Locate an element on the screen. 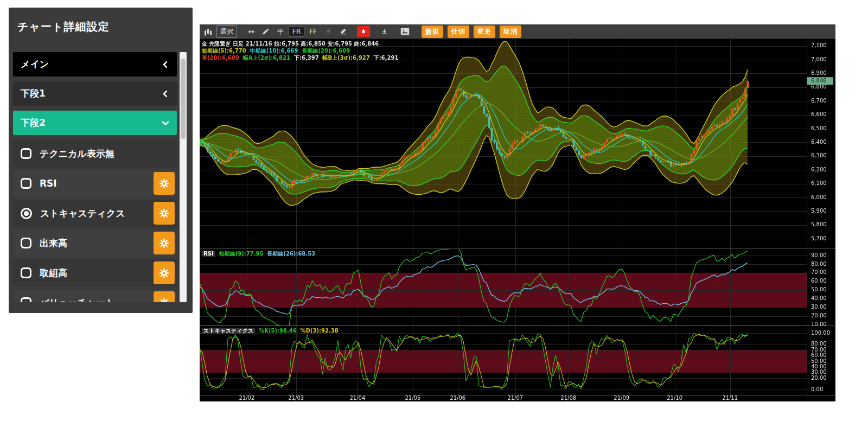 Image resolution: width=868 pixels, height=434 pixels. droplet-icon is located at coordinates (363, 31).